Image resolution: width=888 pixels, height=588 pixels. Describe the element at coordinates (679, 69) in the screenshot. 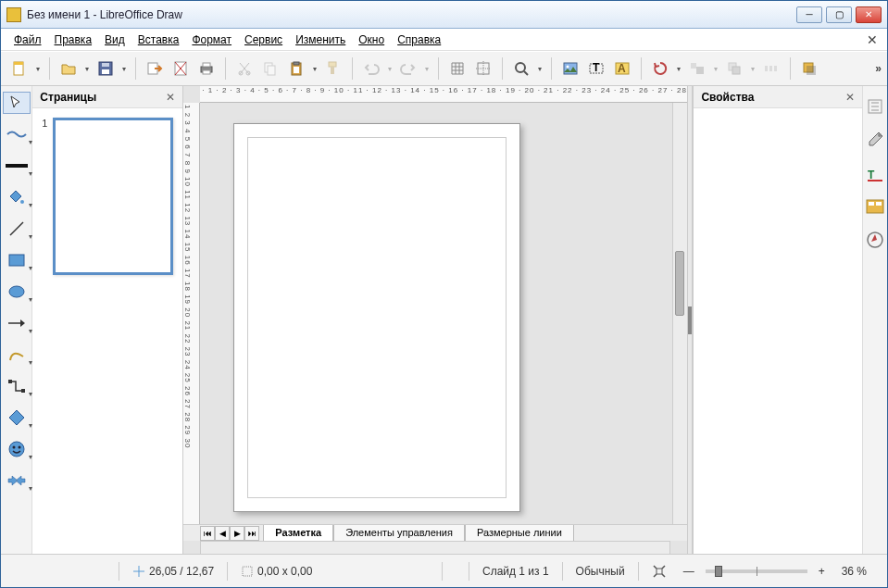

I see `rotate-dropdown: ▾` at that location.